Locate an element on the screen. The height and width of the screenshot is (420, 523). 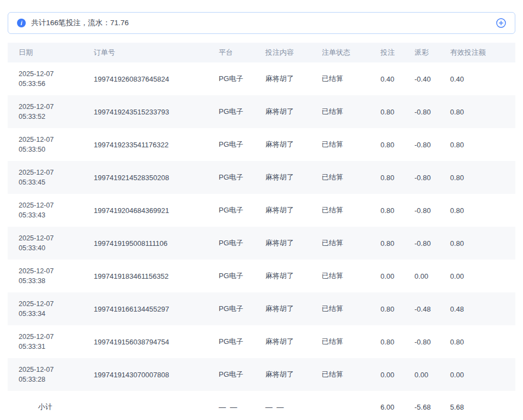
table-row: 2025-12-07 05:33:52 1997419243515233793 … is located at coordinates (262, 112).